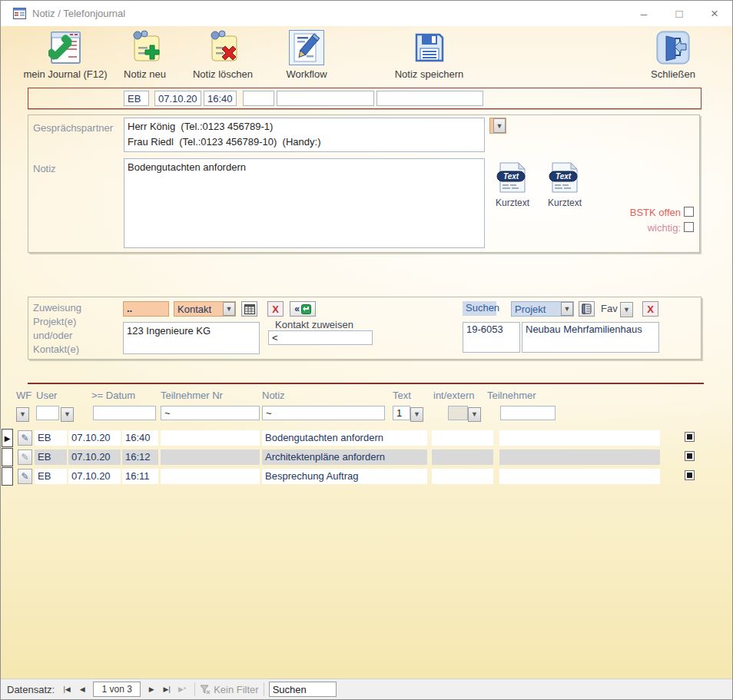  I want to click on schliessen-button: Schließen, so click(673, 55).